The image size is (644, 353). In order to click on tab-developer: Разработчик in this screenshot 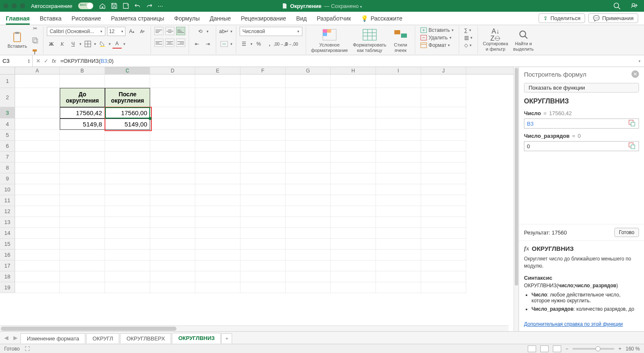, I will do `click(334, 18)`.